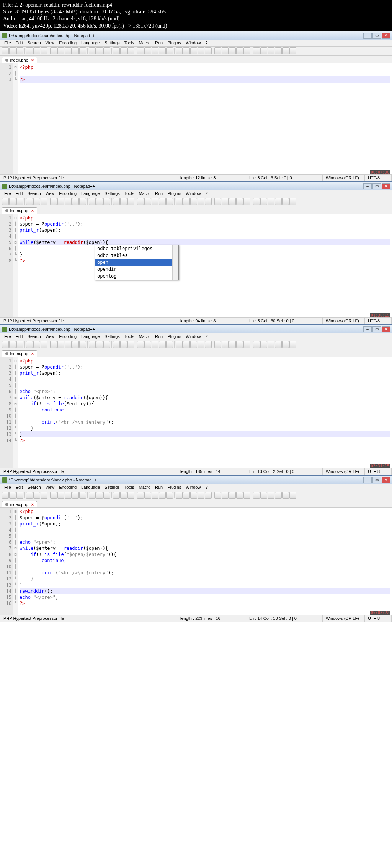  Describe the element at coordinates (205, 561) in the screenshot. I see `code-line: continue;` at that location.